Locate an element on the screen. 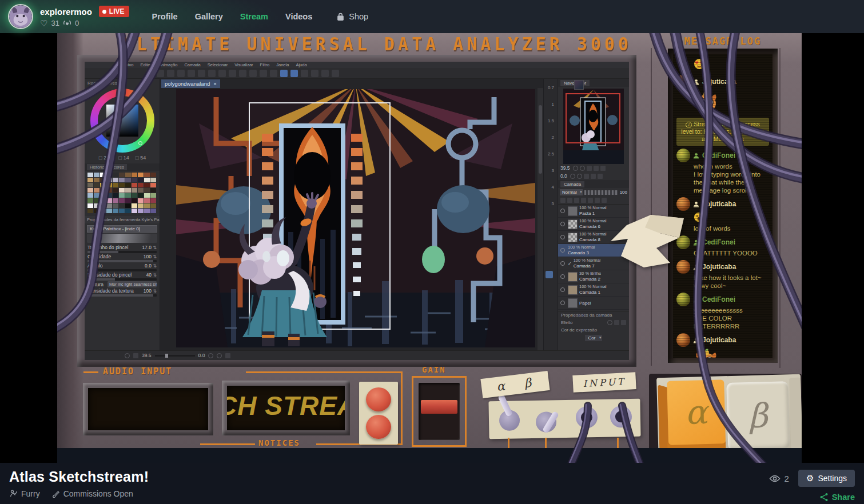  shop-bag-icon is located at coordinates (341, 17).